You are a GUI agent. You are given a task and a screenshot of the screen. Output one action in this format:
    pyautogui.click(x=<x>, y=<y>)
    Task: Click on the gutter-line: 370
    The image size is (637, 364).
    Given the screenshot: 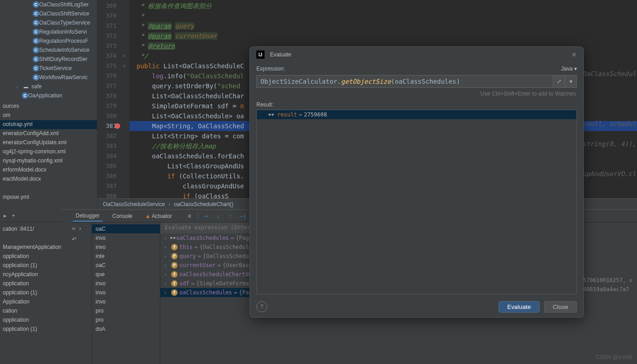 What is the action you would take?
    pyautogui.click(x=113, y=16)
    